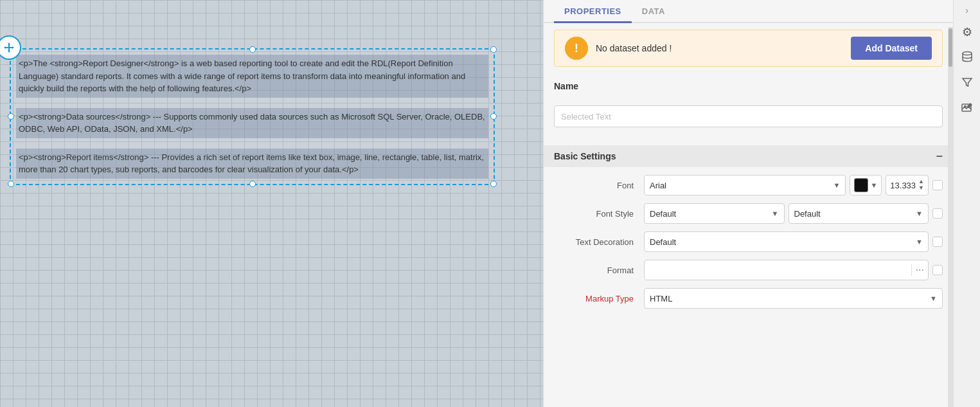  Describe the element at coordinates (922, 185) in the screenshot. I see `font-size-arrows: ▲ ▼` at that location.